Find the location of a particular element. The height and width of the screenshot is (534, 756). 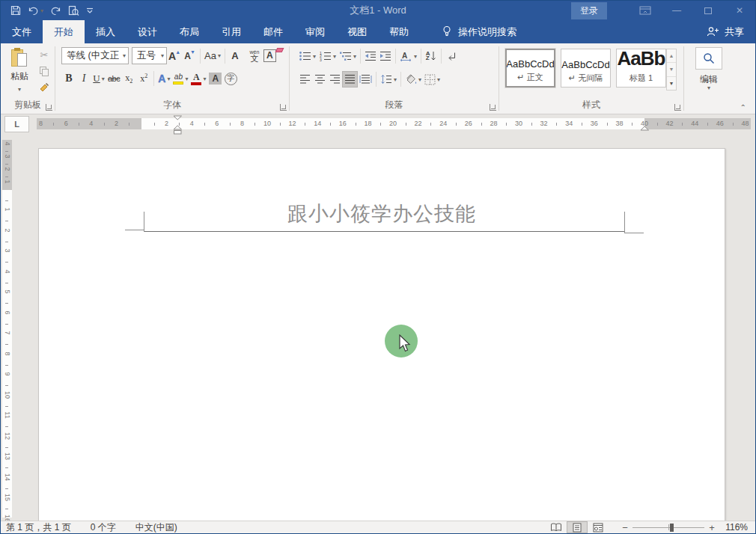

shading-button is located at coordinates (413, 79).